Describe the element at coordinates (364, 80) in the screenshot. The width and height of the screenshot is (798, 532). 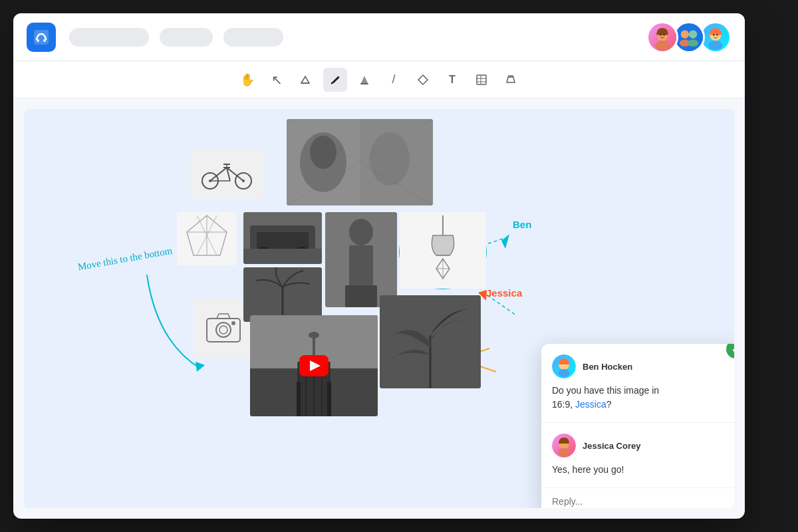
I see `fill-tool` at that location.